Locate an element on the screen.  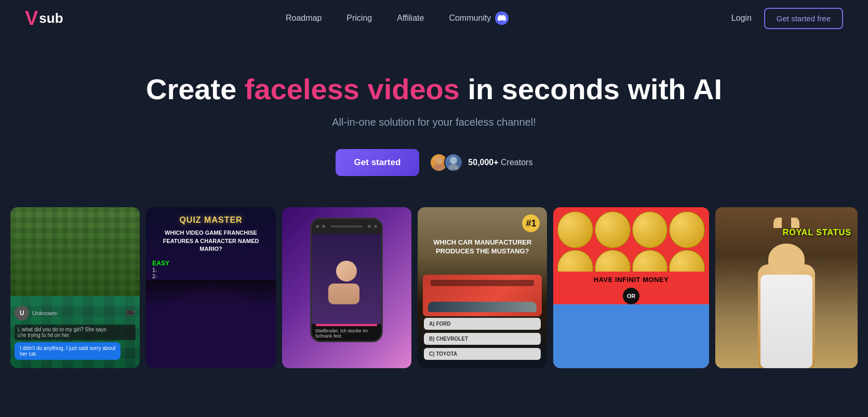
cat-ear-left is located at coordinates (778, 223).